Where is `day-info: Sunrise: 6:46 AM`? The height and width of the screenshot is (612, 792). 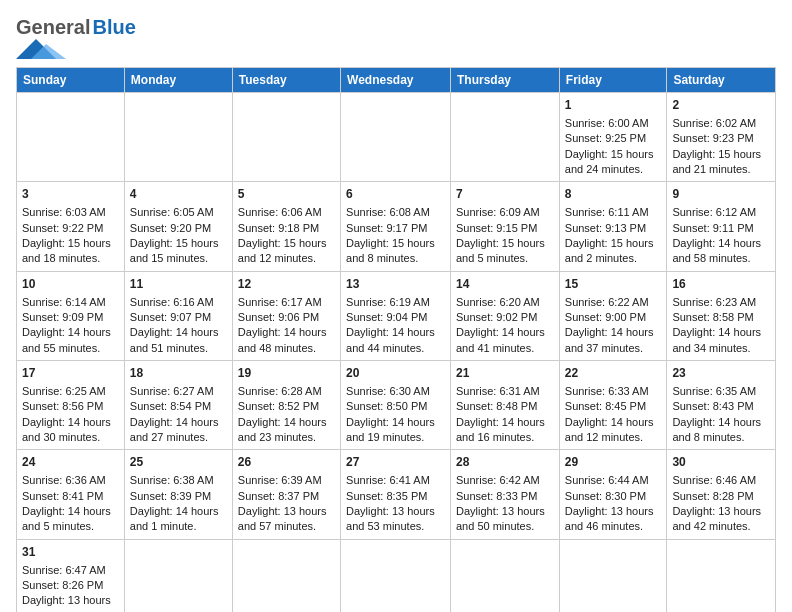
day-info: Sunrise: 6:46 AM is located at coordinates (721, 480).